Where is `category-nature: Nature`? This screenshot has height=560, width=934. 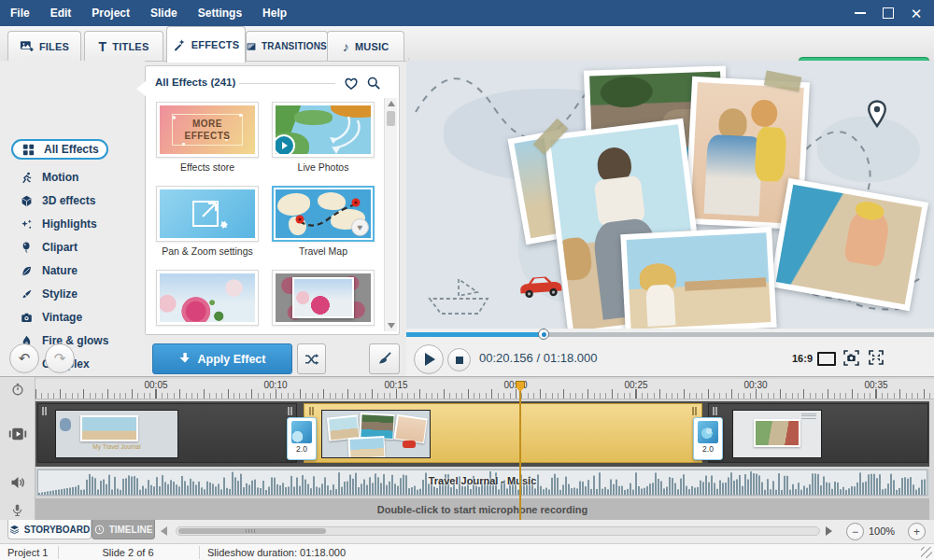
category-nature: Nature is located at coordinates (72, 271).